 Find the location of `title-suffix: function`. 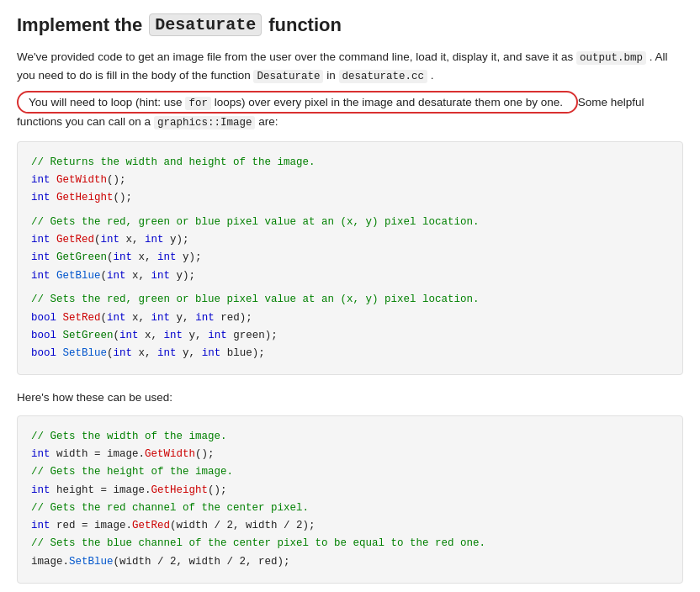

title-suffix: function is located at coordinates (305, 25).